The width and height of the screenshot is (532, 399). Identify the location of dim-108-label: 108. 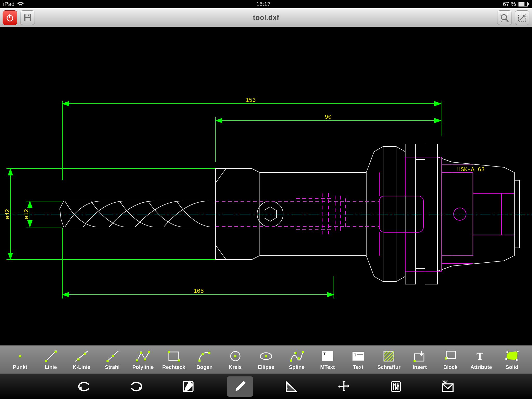
(199, 291).